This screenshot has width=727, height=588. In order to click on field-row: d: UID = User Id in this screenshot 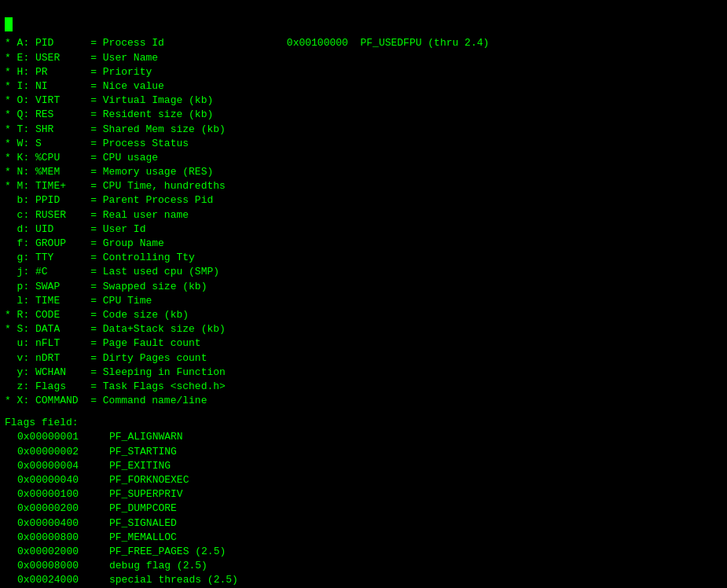, I will do `click(363, 230)`.